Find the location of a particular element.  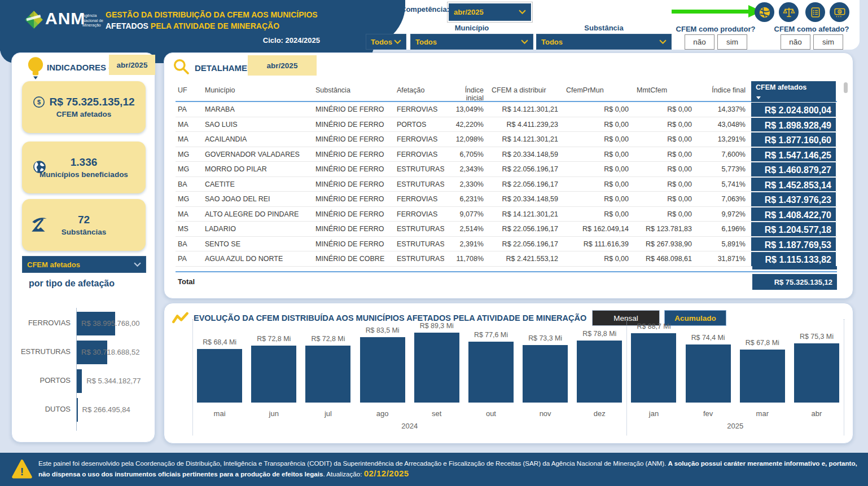

year-axis-label: 2024 is located at coordinates (410, 426).